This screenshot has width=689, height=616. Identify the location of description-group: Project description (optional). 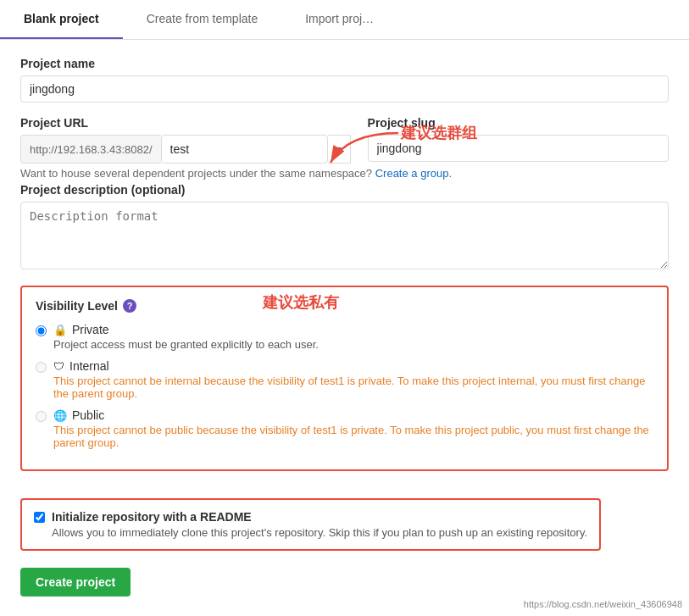
(344, 227).